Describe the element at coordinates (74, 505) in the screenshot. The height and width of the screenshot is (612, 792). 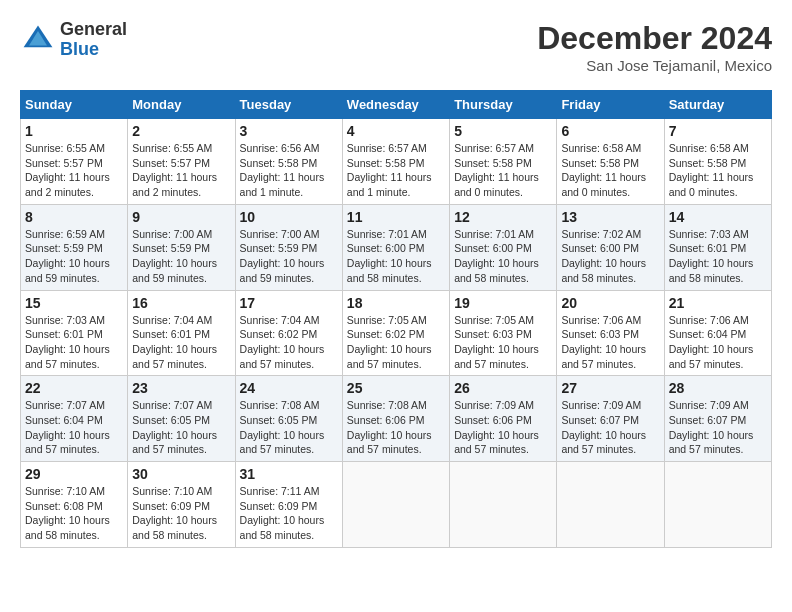
I see `calendar-day-cell: 29Sunrise: 7:10 AMSunset: 6:08 PMDayligh…` at that location.